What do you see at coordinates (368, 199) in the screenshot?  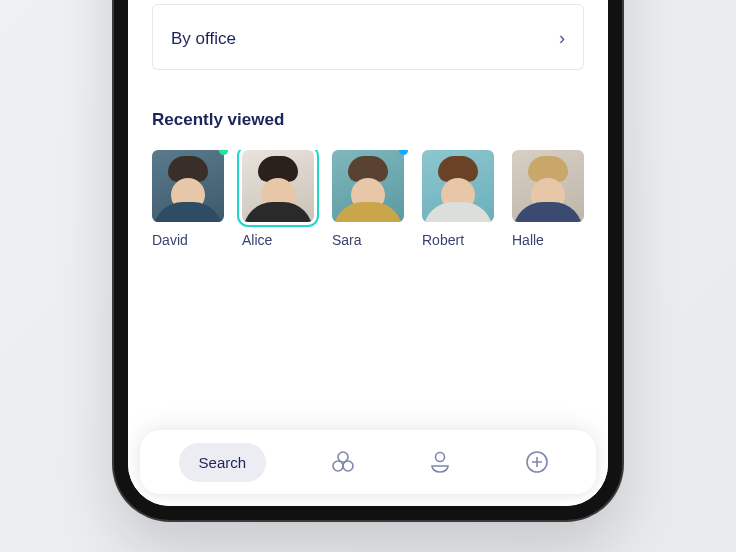 I see `recently-viewed-list: David Alice` at bounding box center [368, 199].